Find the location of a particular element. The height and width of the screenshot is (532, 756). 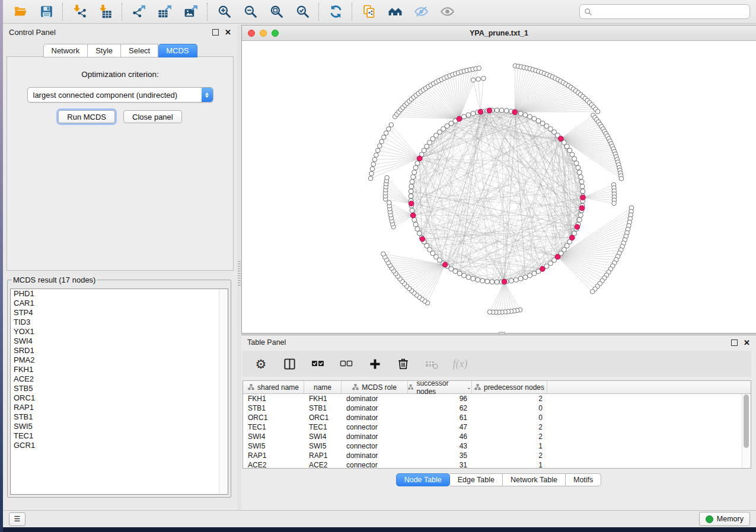

mcds-result-item: SWI5 is located at coordinates (119, 427).